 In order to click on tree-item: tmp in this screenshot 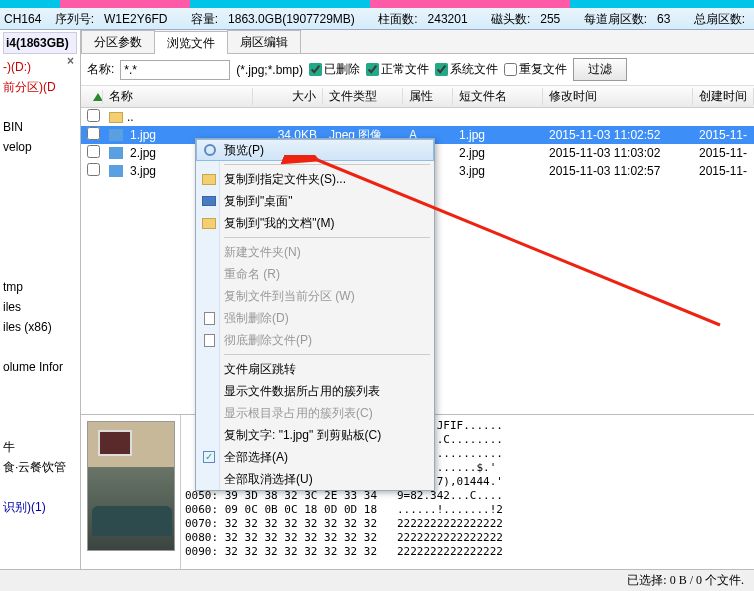, I will do `click(40, 287)`.